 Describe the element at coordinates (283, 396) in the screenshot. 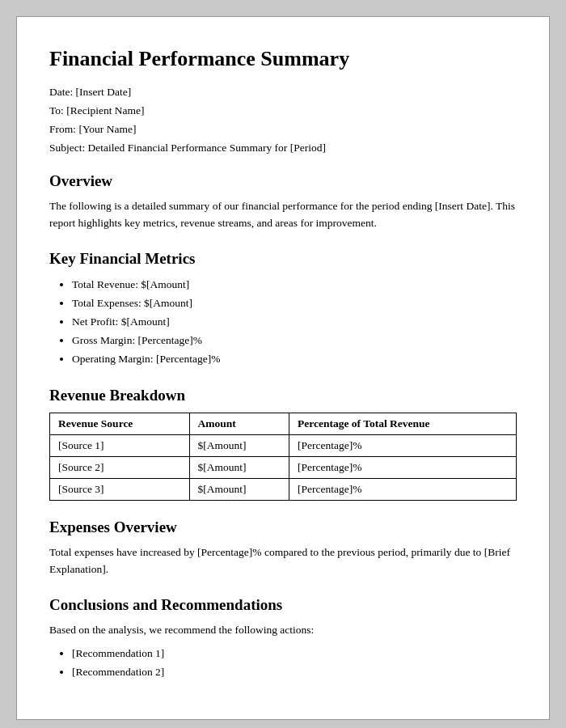

I see `revenue-breakdown-heading: Revenue Breakdown` at that location.